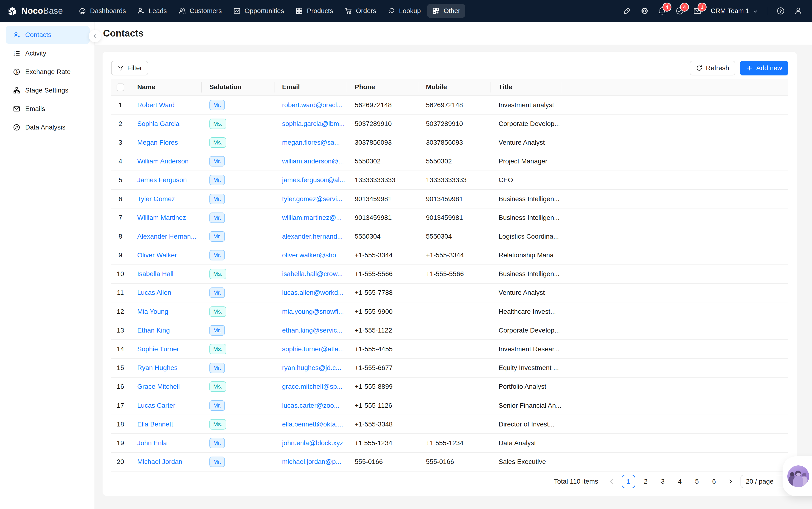 This screenshot has width=812, height=509. Describe the element at coordinates (612, 481) in the screenshot. I see `chevron-left-icon` at that location.